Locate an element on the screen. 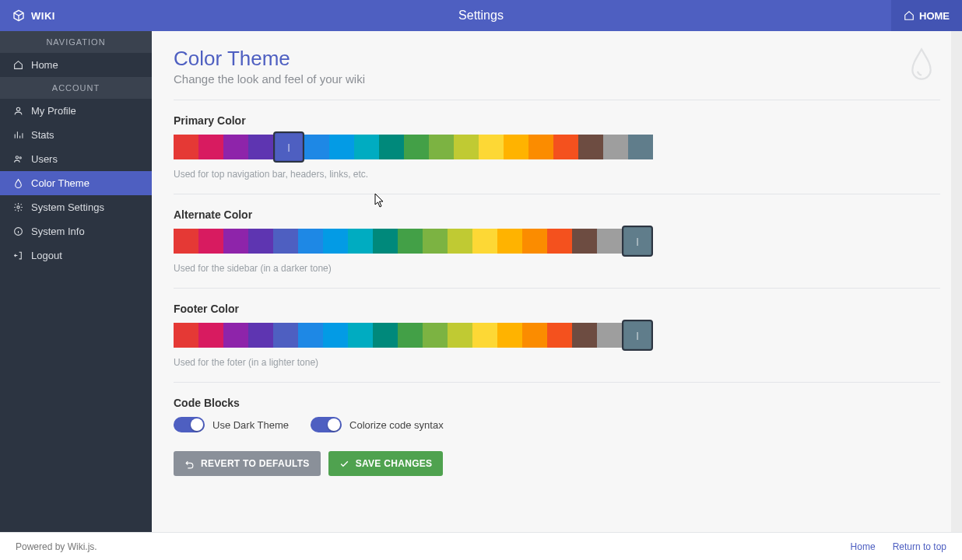 This screenshot has height=560, width=962. toggle-dark-theme is located at coordinates (189, 425).